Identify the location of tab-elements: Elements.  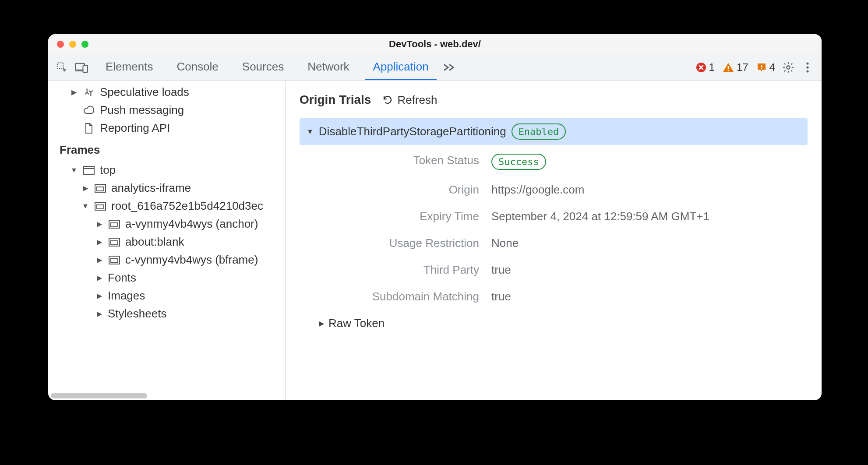
(129, 67).